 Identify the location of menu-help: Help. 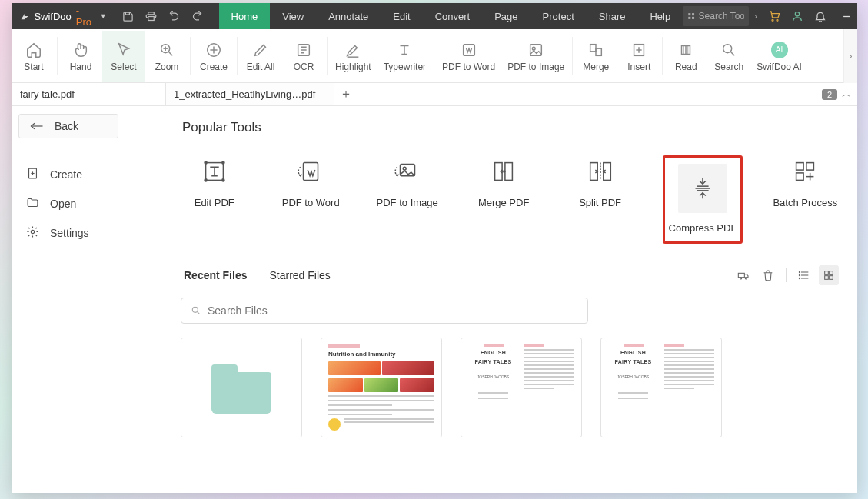
(660, 16).